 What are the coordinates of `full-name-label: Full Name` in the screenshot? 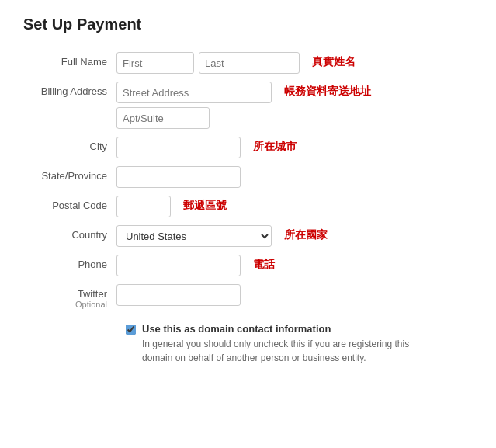 It's located at (70, 60).